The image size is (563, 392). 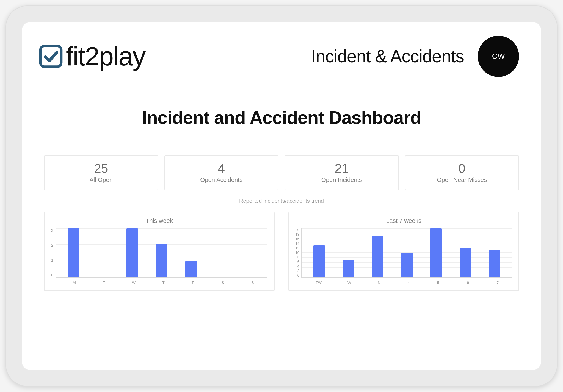 I want to click on y-tick: 14, so click(x=297, y=244).